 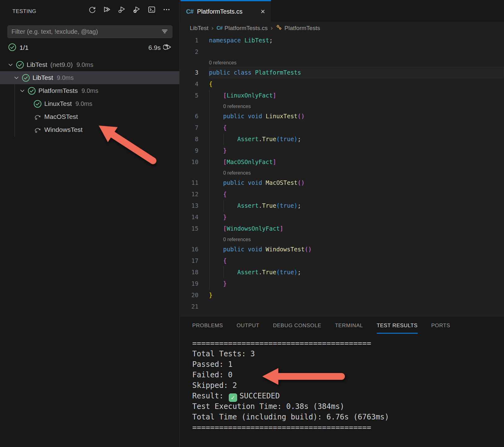 What do you see at coordinates (342, 40) in the screenshot?
I see `code-line: 1 namespace LibTest;` at bounding box center [342, 40].